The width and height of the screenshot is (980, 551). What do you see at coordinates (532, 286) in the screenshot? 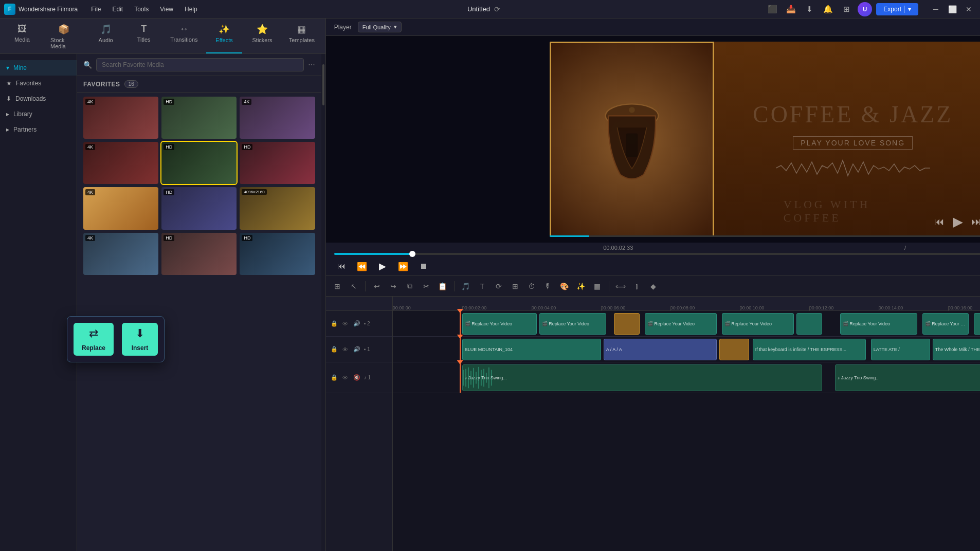
I see `speed-button: ⏱` at bounding box center [532, 286].